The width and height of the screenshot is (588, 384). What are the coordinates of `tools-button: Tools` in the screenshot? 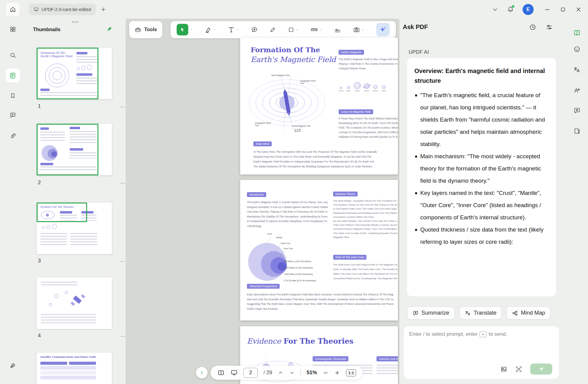 It's located at (146, 30).